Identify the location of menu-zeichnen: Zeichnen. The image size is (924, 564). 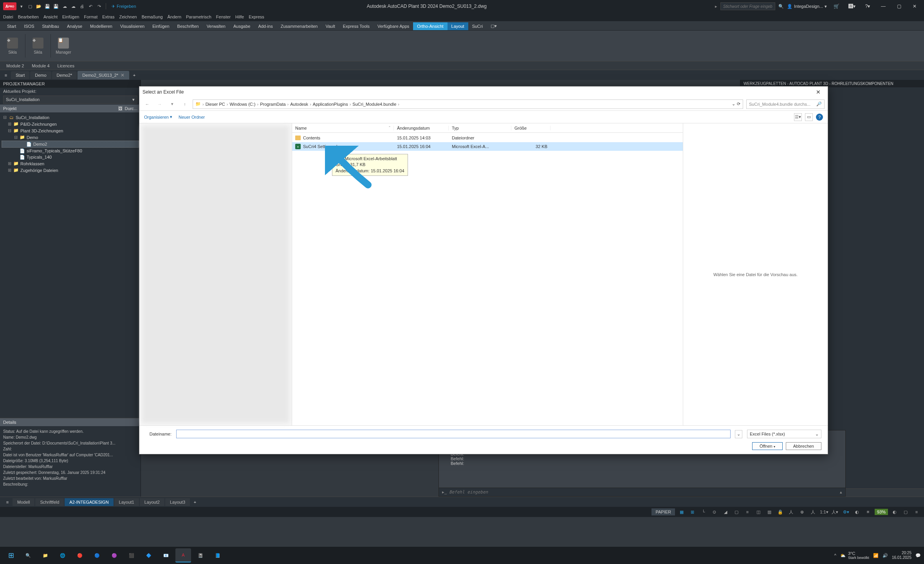
(128, 17).